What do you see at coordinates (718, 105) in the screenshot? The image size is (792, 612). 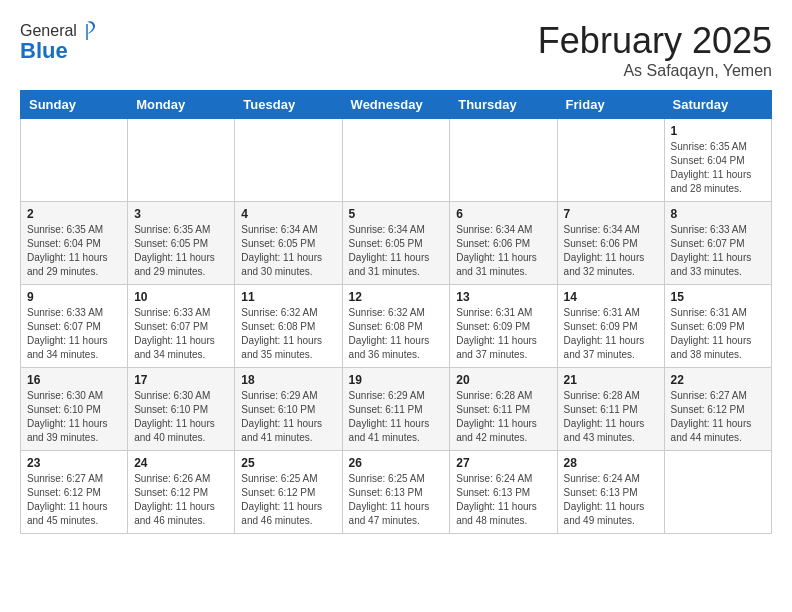 I see `weekday-header: Saturday` at bounding box center [718, 105].